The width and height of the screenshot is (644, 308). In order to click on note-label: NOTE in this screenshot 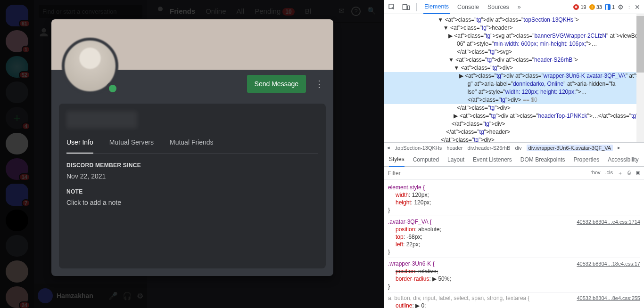, I will do `click(192, 192)`.